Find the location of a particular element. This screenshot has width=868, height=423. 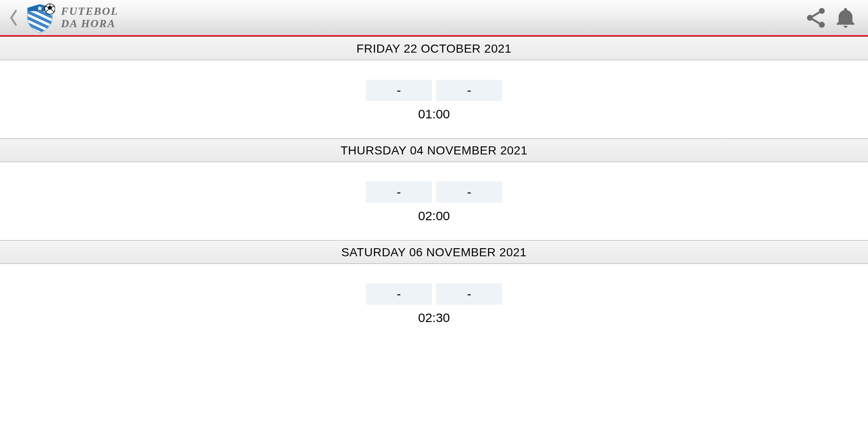

match-time: 02:00 is located at coordinates (434, 216).